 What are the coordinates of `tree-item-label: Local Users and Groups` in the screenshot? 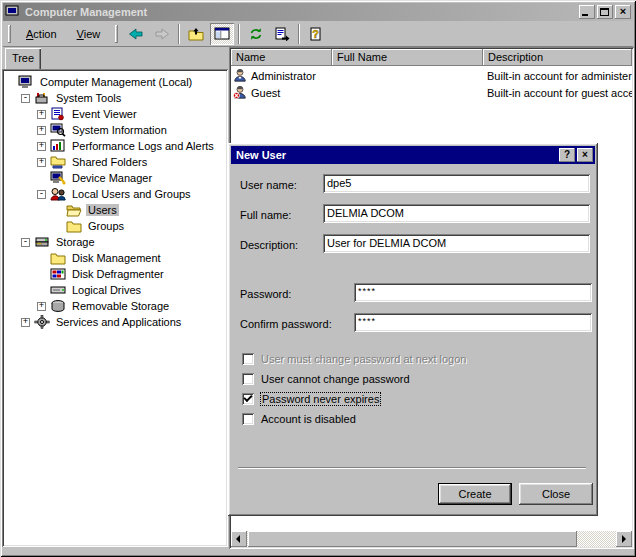 It's located at (132, 194).